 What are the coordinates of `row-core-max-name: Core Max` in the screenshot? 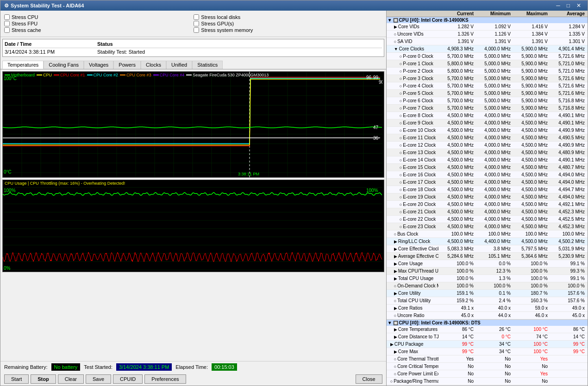 It's located at (408, 352).